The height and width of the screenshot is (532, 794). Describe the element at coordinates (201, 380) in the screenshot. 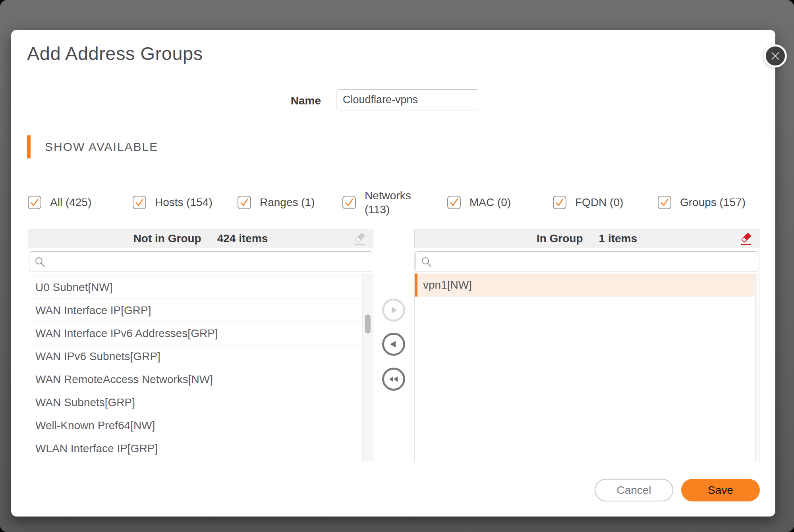

I see `list-item: WAN RemoteAccess Networks[NW]` at that location.